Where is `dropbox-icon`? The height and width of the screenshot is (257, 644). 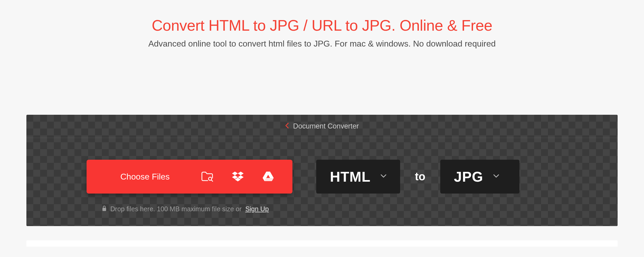 dropbox-icon is located at coordinates (238, 177).